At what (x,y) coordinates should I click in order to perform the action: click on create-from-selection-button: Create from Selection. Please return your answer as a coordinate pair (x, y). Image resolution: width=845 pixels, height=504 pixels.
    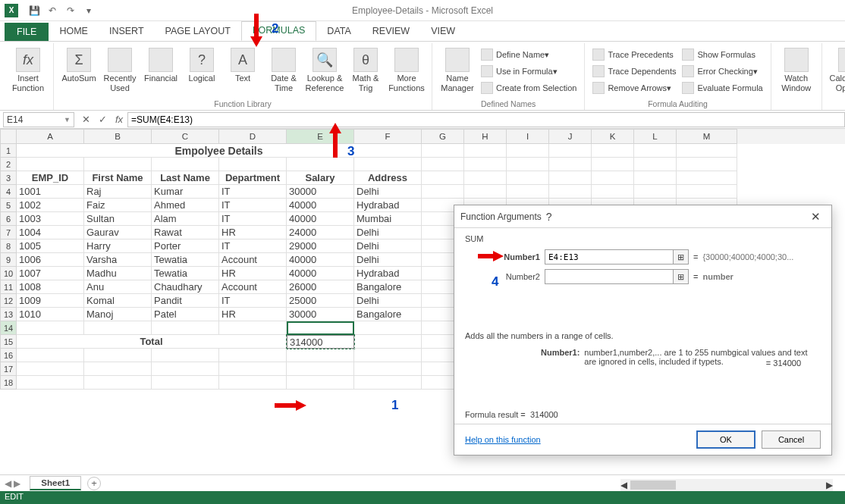
    Looking at the image, I should click on (529, 88).